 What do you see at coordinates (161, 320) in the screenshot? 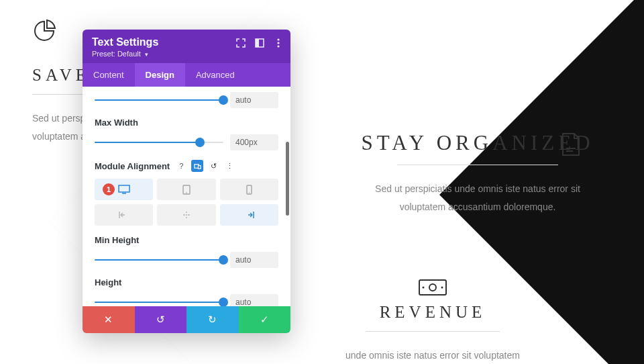
I see `undo-button: ↺` at bounding box center [161, 320].